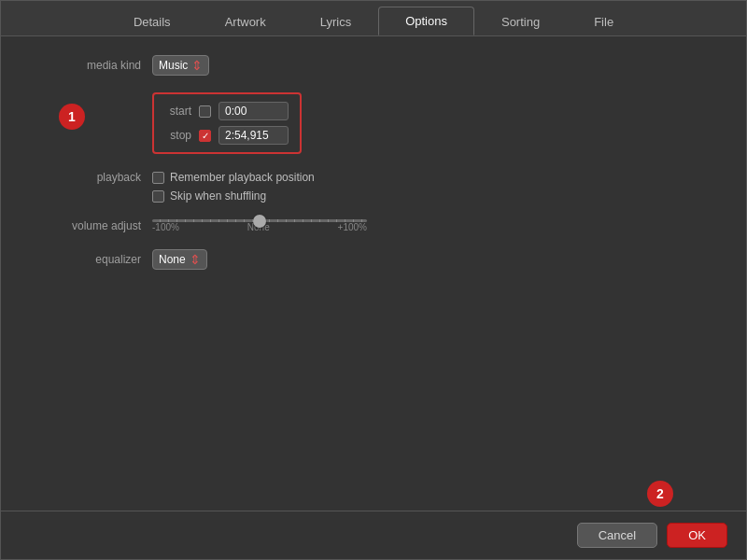  I want to click on start-stop-box: start stop ✓, so click(227, 123).